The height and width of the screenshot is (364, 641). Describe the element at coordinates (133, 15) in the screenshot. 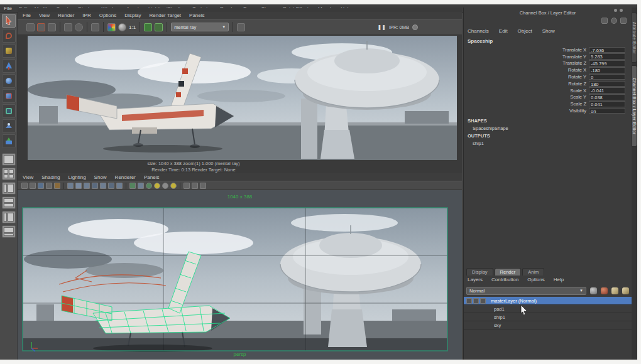

I see `rv-menu-display: Display` at that location.